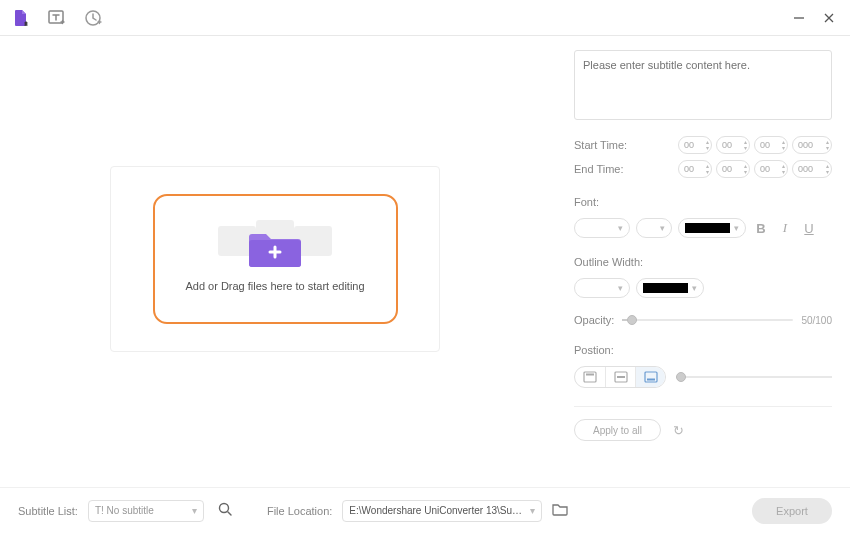 This screenshot has width=850, height=533. What do you see at coordinates (620, 377) in the screenshot?
I see `position-group` at bounding box center [620, 377].